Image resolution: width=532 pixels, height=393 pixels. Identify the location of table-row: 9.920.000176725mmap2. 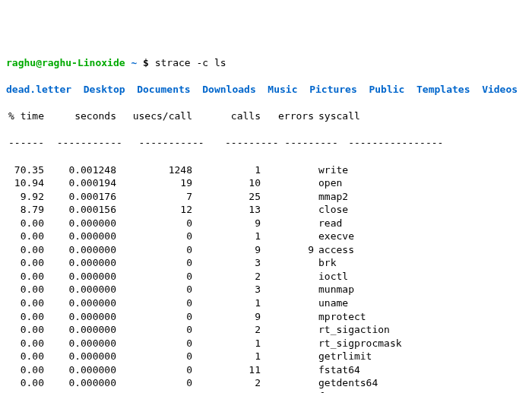
(266, 197).